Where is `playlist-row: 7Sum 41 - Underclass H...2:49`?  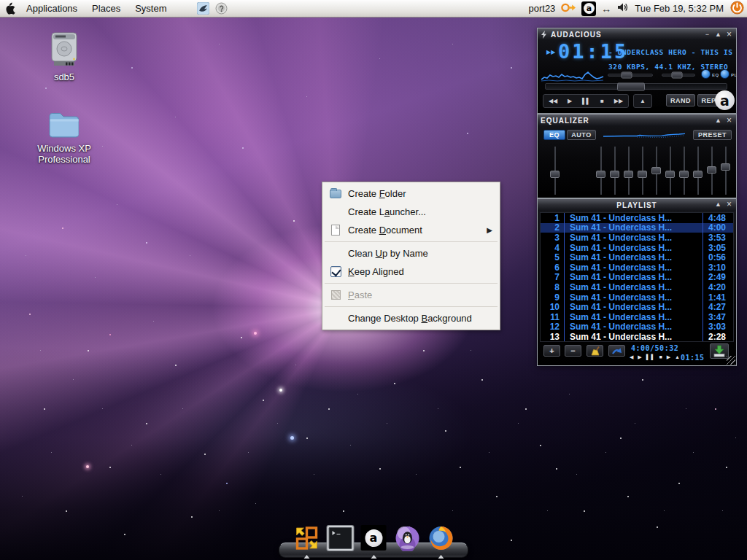
playlist-row: 7Sum 41 - Underclass H...2:49 is located at coordinates (637, 278).